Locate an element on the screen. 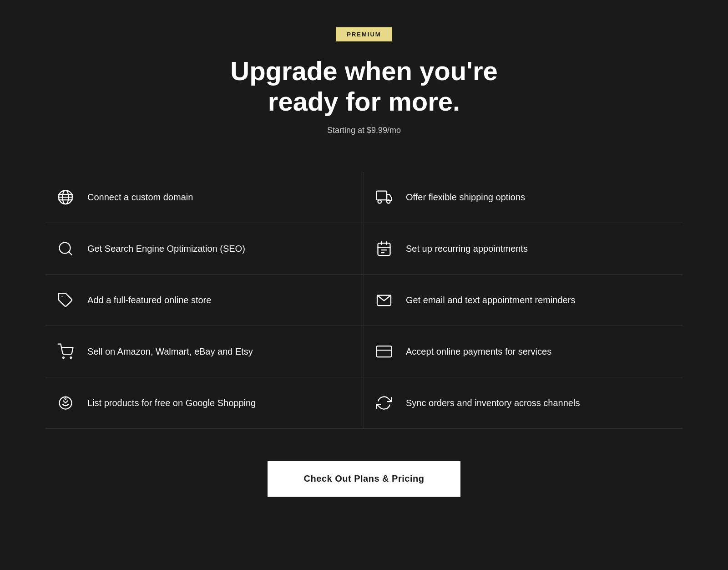 The height and width of the screenshot is (570, 728). credit-card-icon is located at coordinates (384, 351).